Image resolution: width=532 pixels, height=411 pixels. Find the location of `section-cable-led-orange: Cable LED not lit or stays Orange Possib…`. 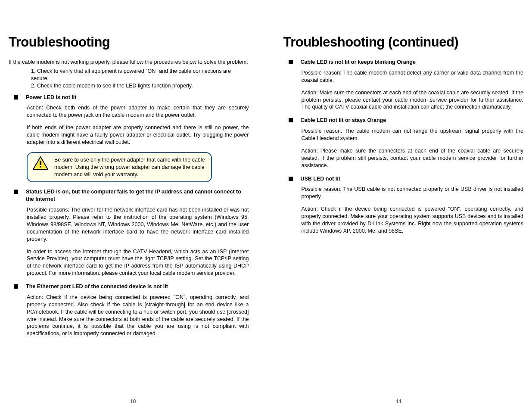

section-cable-led-orange: Cable LED not lit or stays Orange Possib… is located at coordinates (404, 143).